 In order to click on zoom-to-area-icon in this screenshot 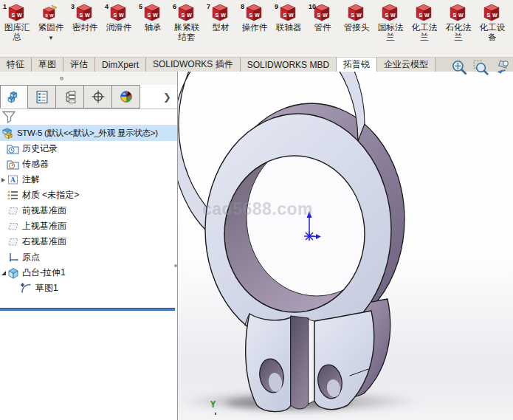, I will do `click(481, 67)`.